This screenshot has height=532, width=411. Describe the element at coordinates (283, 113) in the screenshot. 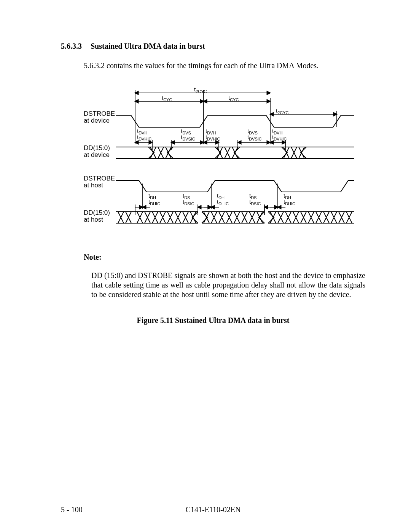

I see `t2cyc2-sub: 2CYC` at that location.